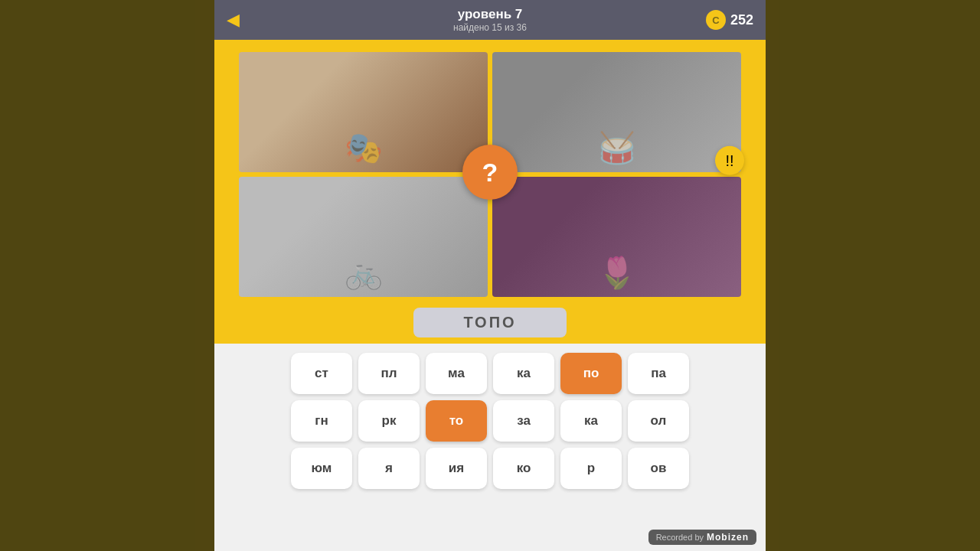 Image resolution: width=980 pixels, height=551 pixels. What do you see at coordinates (490, 28) in the screenshot?
I see `level-subtitle: найдено 15 из 36` at bounding box center [490, 28].